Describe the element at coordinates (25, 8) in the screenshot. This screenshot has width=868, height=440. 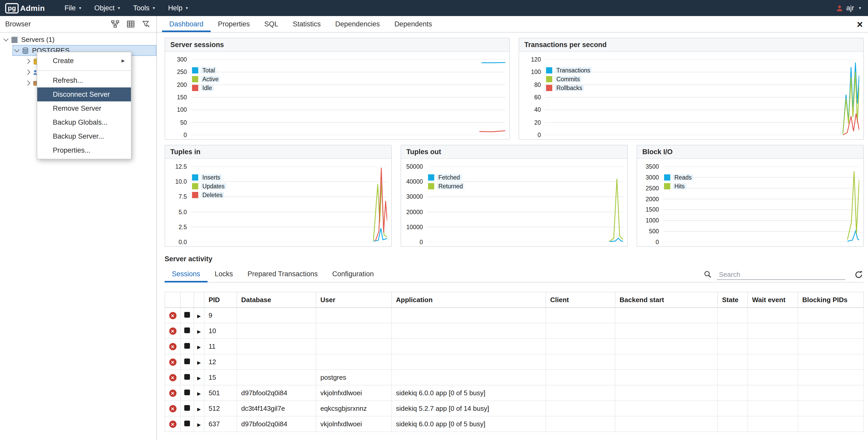
I see `pgadmin-logo: pg Admin` at that location.